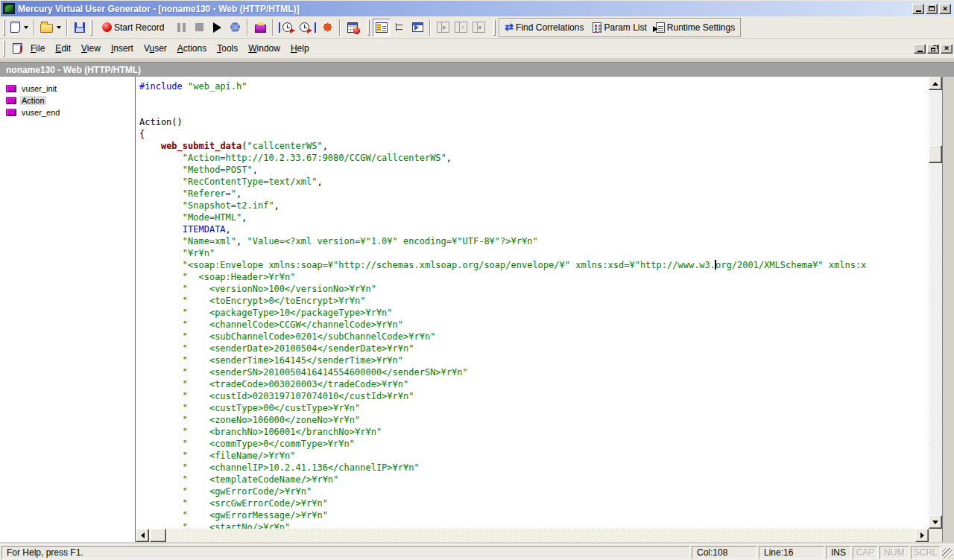 The image size is (954, 560). What do you see at coordinates (227, 48) in the screenshot?
I see `menu-tools: Tools` at bounding box center [227, 48].